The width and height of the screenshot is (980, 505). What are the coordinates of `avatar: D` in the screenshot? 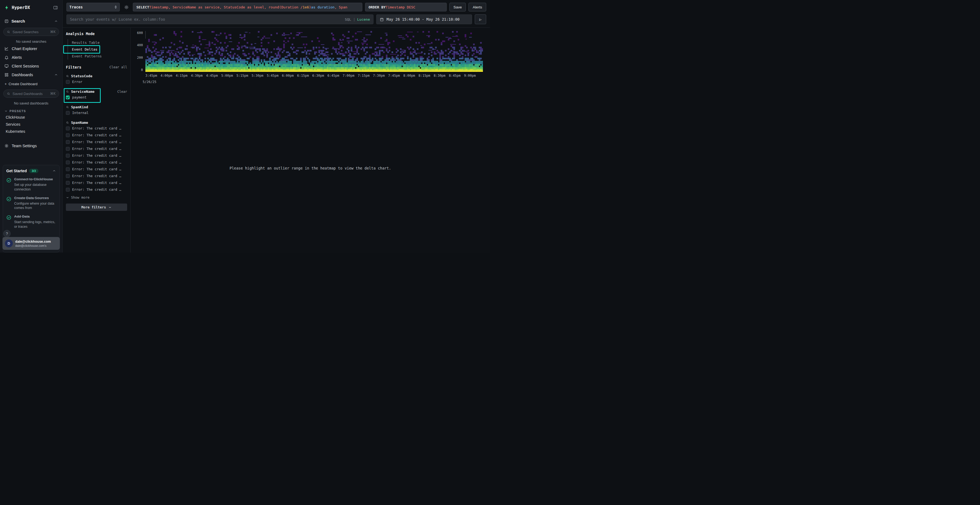 It's located at (9, 243).